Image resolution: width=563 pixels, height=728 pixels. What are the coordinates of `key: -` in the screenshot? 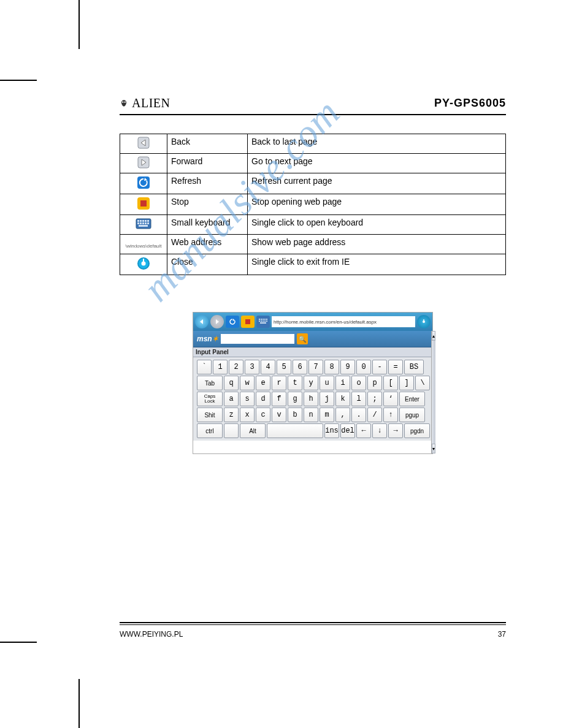 It's located at (380, 367).